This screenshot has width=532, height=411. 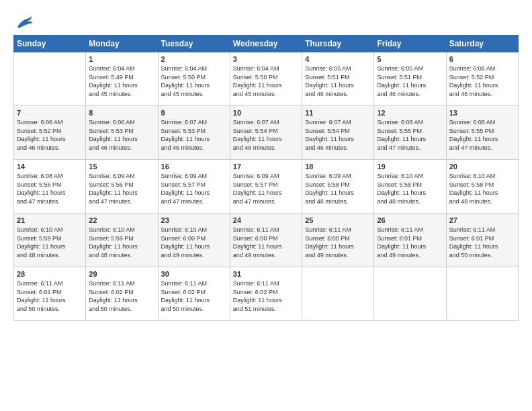 What do you see at coordinates (194, 113) in the screenshot?
I see `day-number: 9` at bounding box center [194, 113].